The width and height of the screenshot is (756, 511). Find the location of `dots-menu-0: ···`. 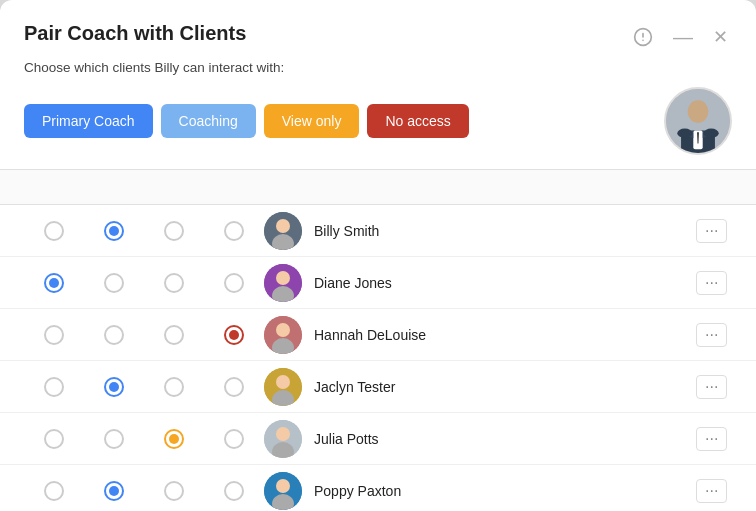

dots-menu-0: ··· is located at coordinates (714, 231).